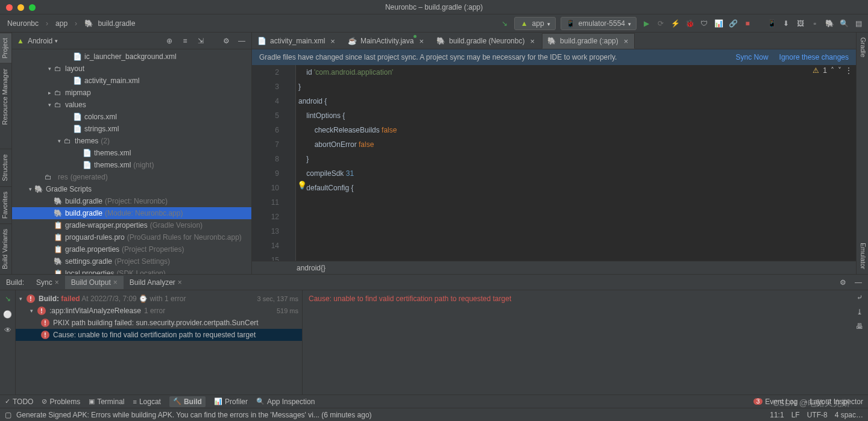 This screenshot has height=421, width=868. I want to click on line-gutter: 23456789101112131415, so click(269, 163).